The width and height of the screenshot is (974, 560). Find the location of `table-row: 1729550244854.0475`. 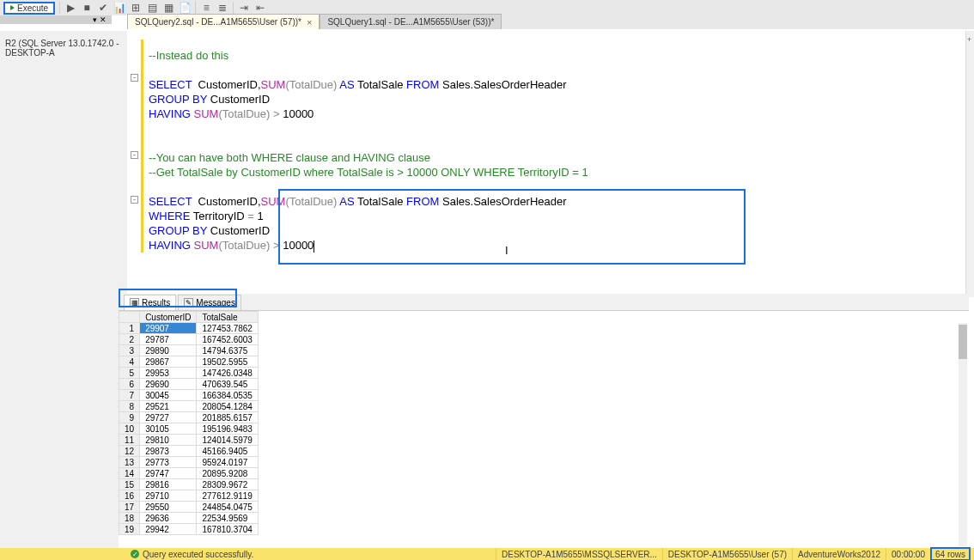

table-row: 1729550244854.0475 is located at coordinates (189, 507).